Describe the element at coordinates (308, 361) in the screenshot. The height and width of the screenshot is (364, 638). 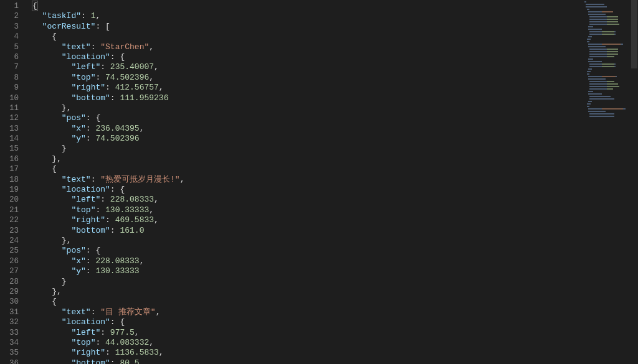
I see `code-line: "bottom": 80.5,` at that location.